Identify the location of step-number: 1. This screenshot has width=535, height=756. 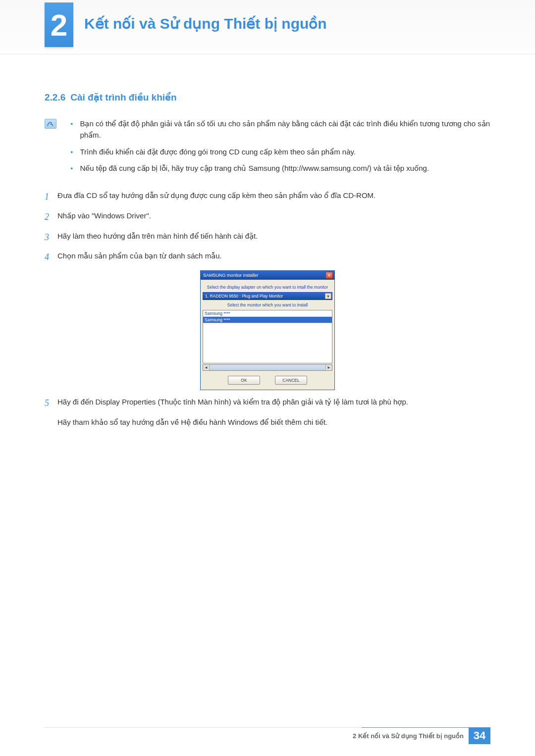
(51, 197).